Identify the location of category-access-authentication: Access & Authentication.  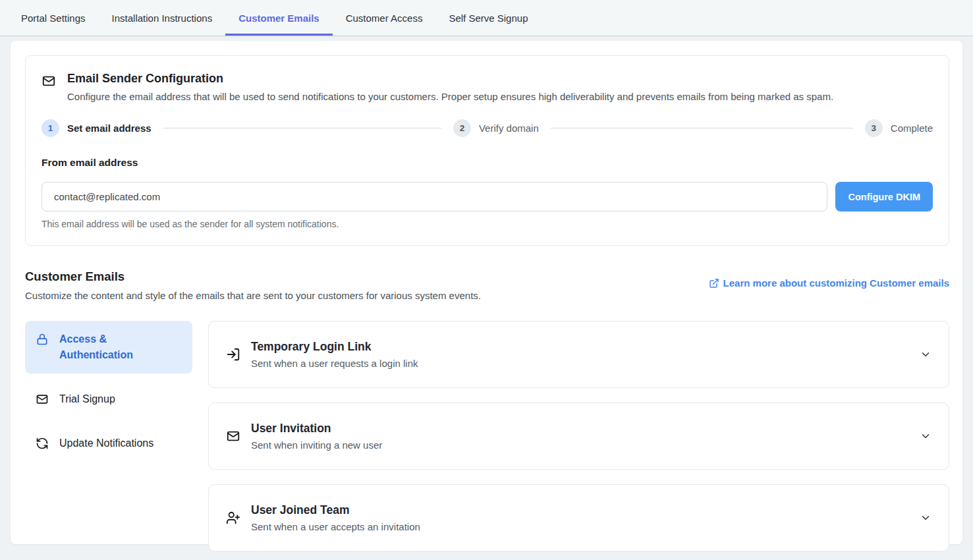
(109, 347).